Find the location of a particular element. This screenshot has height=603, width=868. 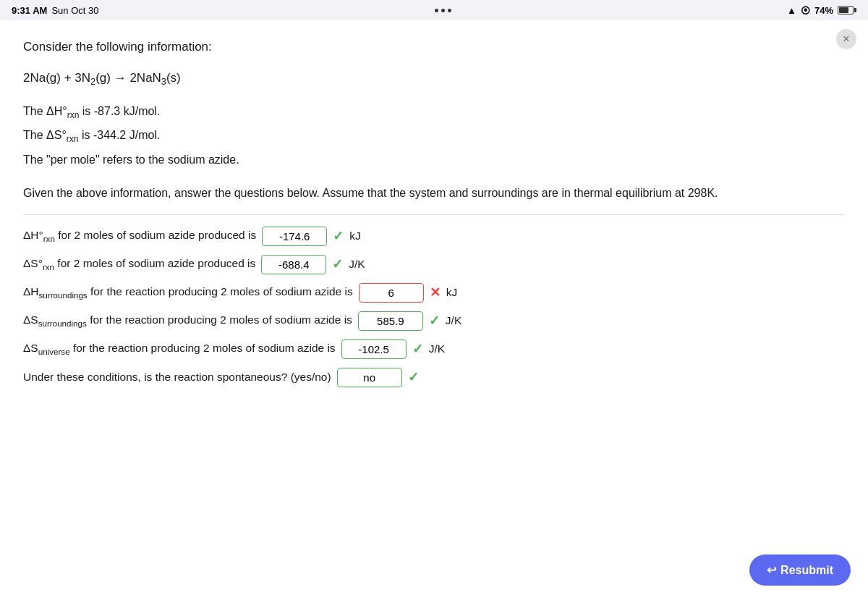

question-text: Given the above information, answer the … is located at coordinates (434, 193).